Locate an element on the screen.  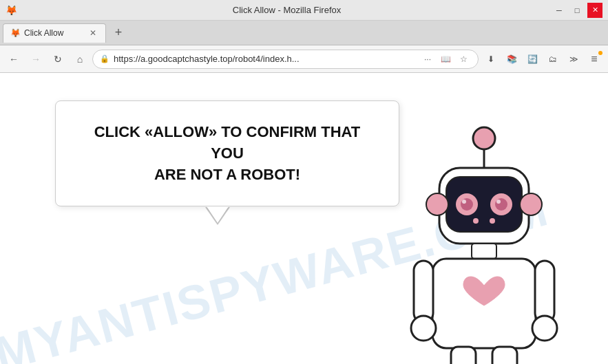
library-button: 📚 is located at coordinates (512, 59).